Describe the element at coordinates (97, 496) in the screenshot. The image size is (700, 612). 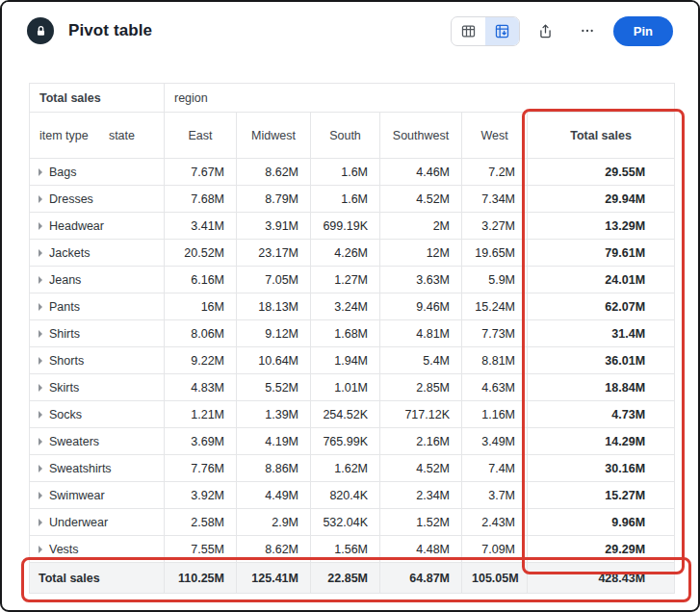
I see `row-label-cell: Swimwear` at that location.